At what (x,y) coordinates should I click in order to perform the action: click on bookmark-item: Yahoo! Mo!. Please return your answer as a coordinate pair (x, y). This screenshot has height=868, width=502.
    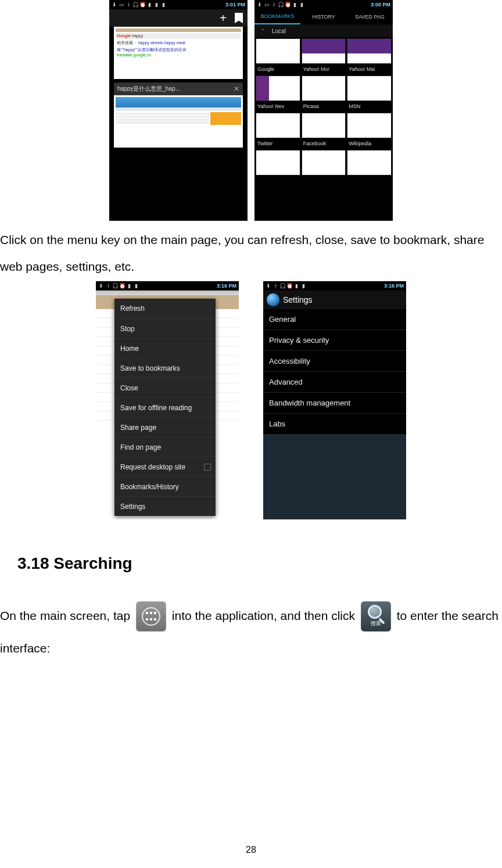
    Looking at the image, I should click on (324, 56).